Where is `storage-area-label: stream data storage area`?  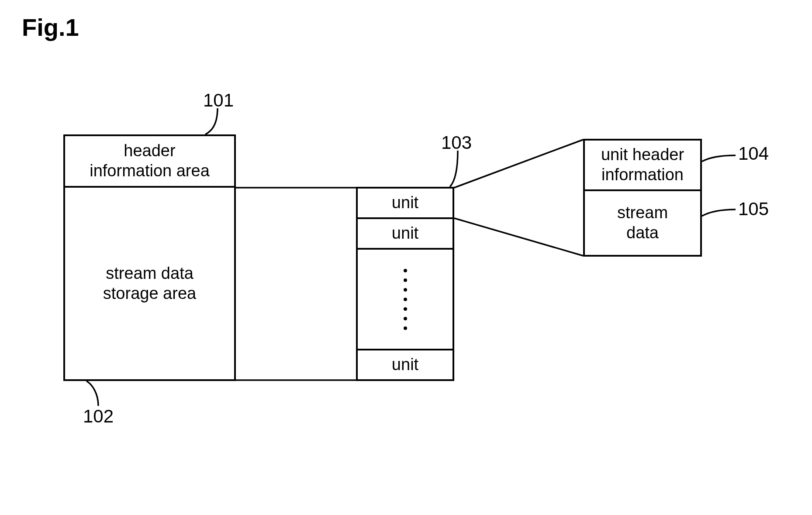
storage-area-label: stream data storage area is located at coordinates (149, 284).